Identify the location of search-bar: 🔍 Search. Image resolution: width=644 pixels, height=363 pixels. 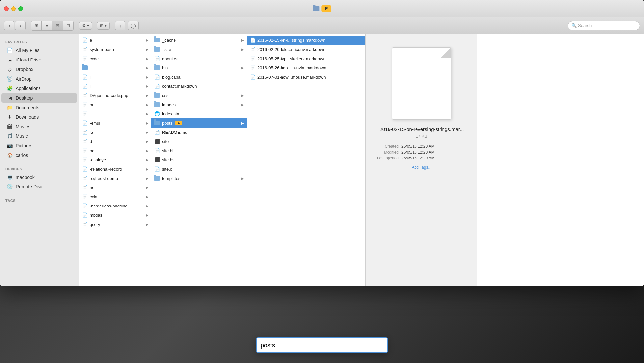
(604, 26).